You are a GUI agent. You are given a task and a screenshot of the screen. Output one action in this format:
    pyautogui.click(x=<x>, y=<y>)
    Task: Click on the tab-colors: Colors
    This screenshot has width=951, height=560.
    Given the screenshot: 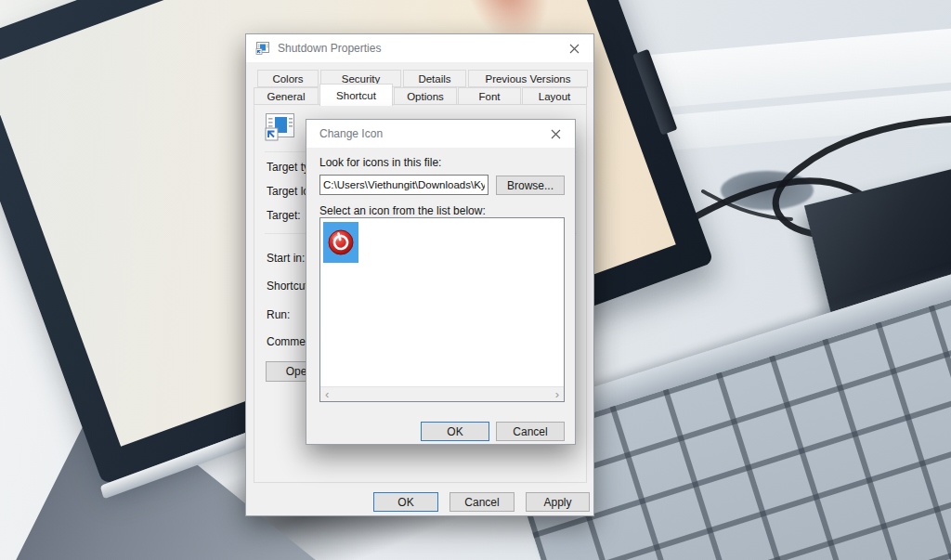 What is the action you would take?
    pyautogui.click(x=288, y=78)
    